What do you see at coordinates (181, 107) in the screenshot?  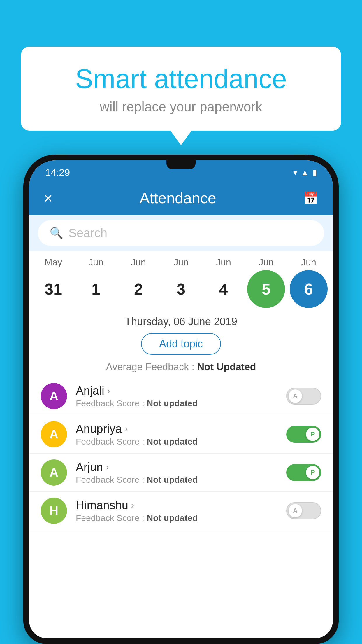 I see `bubble-subtitle: will replace your paperwork` at bounding box center [181, 107].